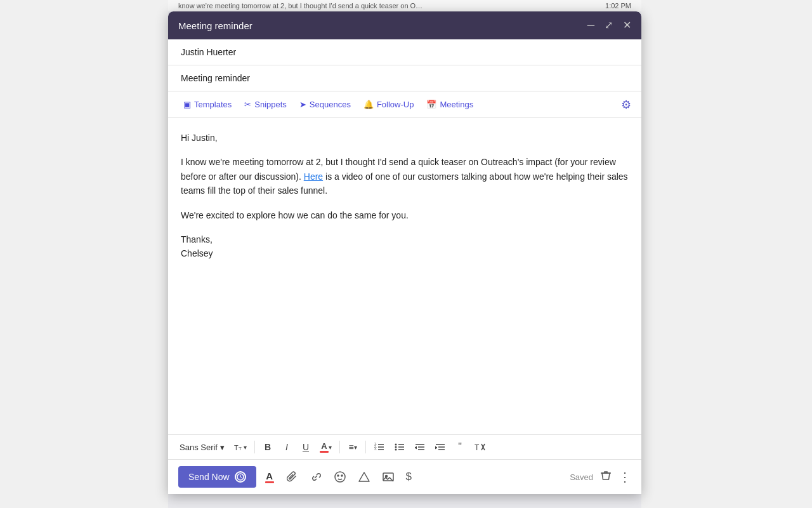 This screenshot has height=508, width=812. What do you see at coordinates (405, 138) in the screenshot?
I see `email-greeting: Hi Justin,` at bounding box center [405, 138].